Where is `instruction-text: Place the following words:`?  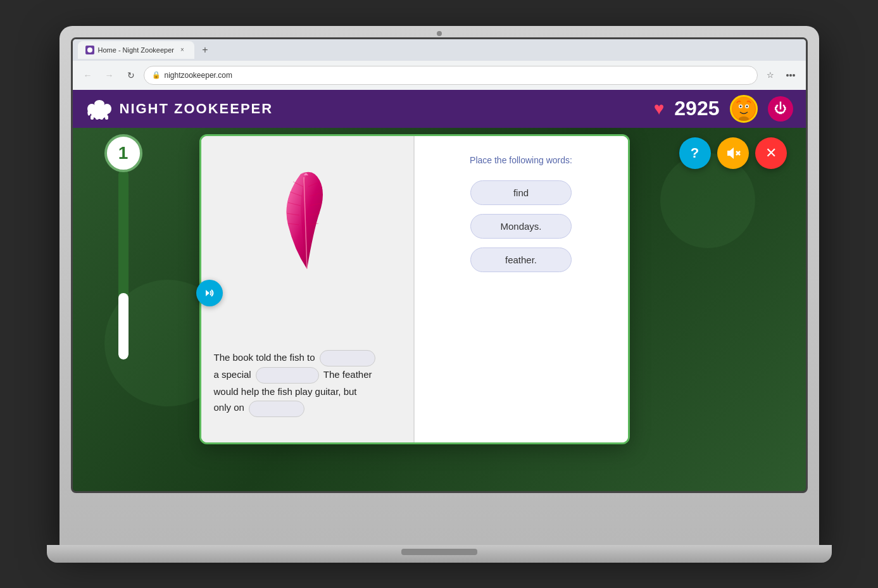
instruction-text: Place the following words: is located at coordinates (521, 160).